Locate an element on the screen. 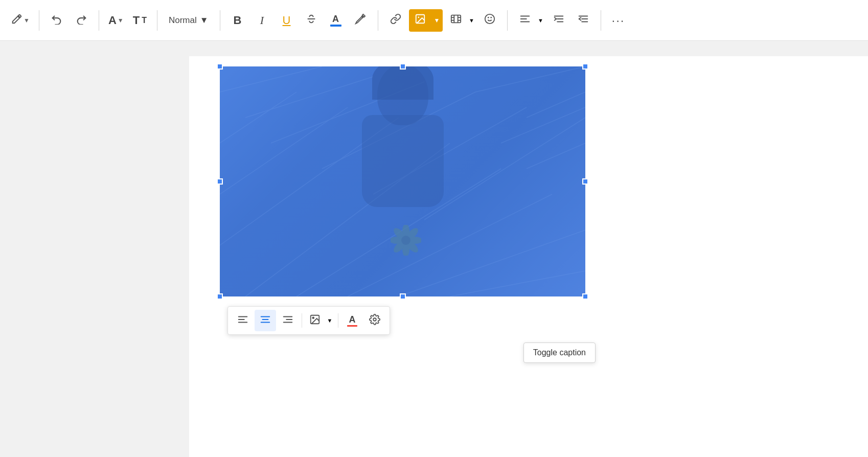  redo-button is located at coordinates (81, 20).